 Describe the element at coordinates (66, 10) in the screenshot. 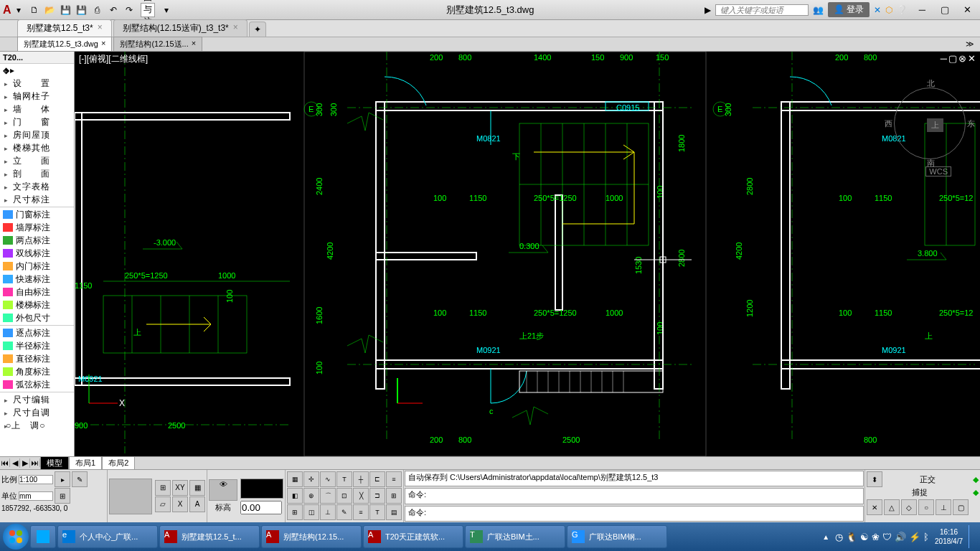

I see `save-icon: 💾` at that location.